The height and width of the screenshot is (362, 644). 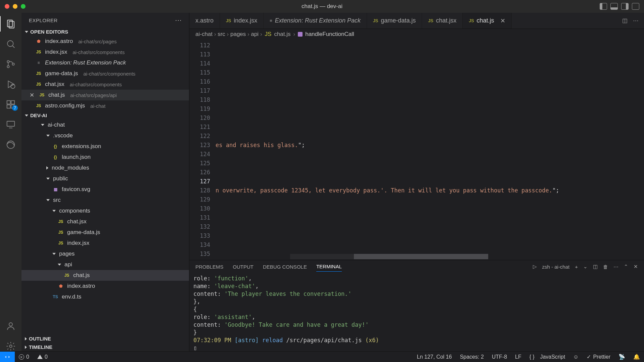 What do you see at coordinates (576, 267) in the screenshot?
I see `new-terminal-icon: +` at bounding box center [576, 267].